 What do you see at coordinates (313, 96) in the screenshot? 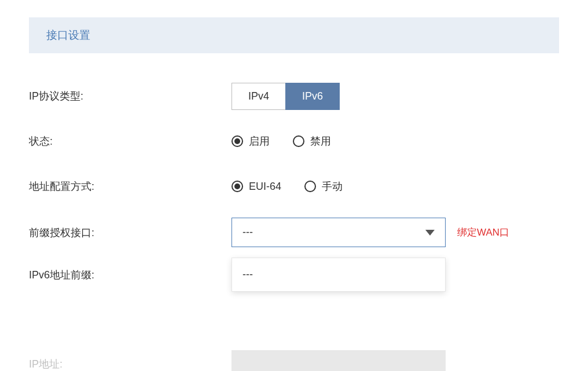
I see `ipv6-button: IPv6` at bounding box center [313, 96].